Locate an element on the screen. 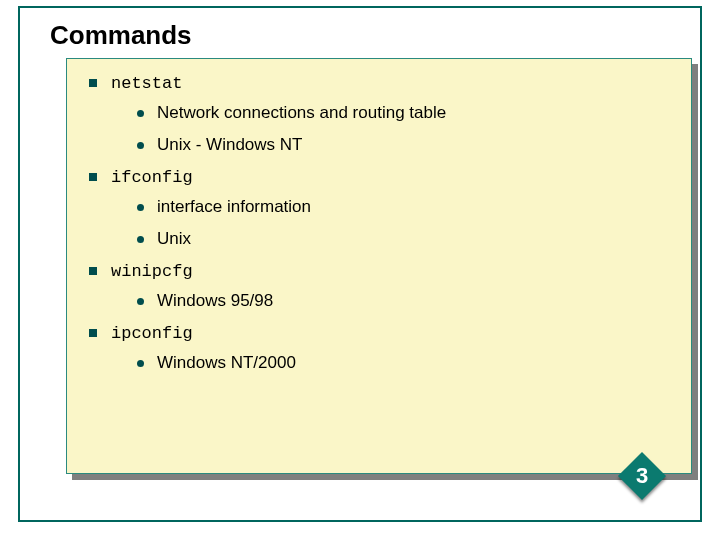  detail-text: Unix - Windows NT is located at coordinates (230, 144).